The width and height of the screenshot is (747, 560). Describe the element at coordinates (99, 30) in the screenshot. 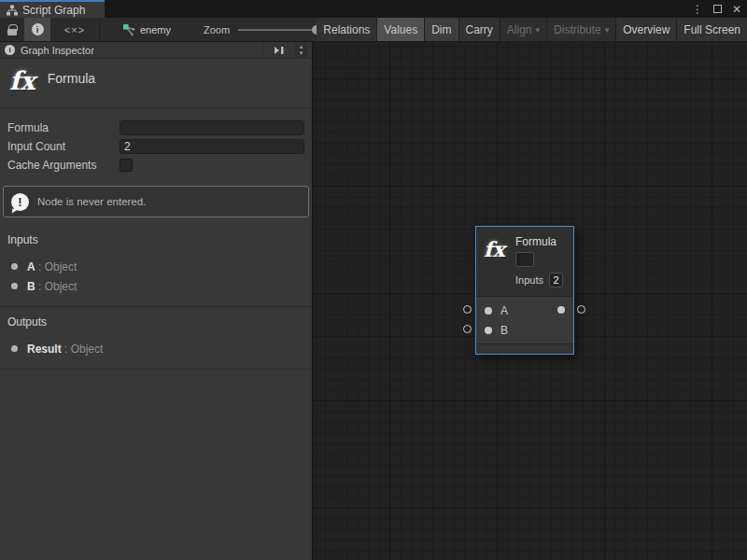

I see `toolbar-separator` at that location.